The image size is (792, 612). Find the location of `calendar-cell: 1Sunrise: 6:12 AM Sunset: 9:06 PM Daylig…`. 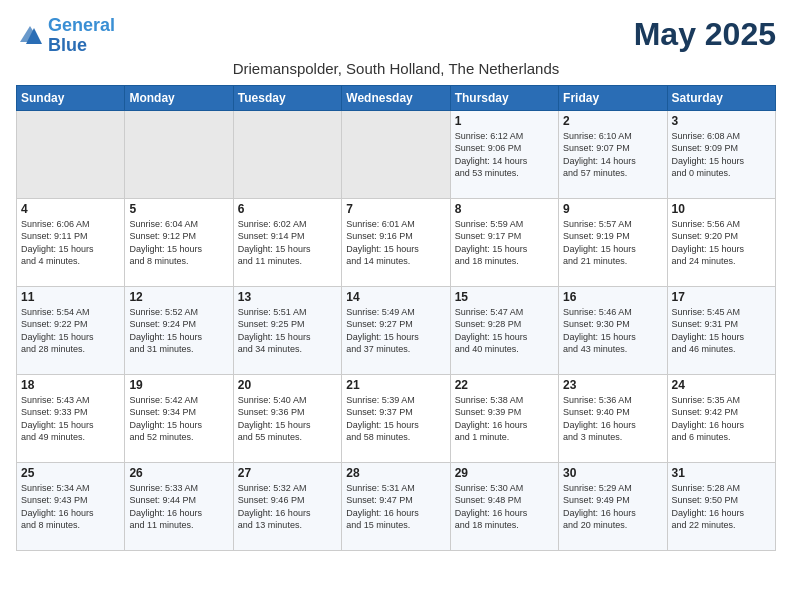

calendar-cell: 1Sunrise: 6:12 AM Sunset: 9:06 PM Daylig… is located at coordinates (504, 154).